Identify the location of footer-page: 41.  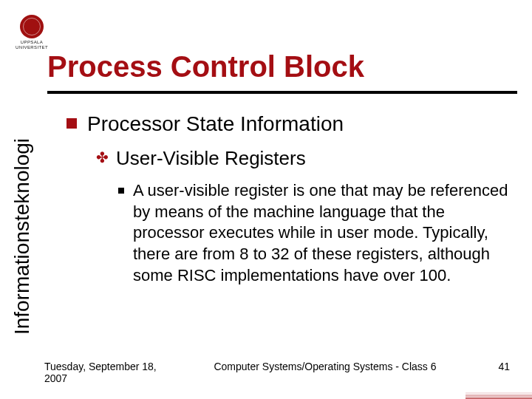
(491, 372).